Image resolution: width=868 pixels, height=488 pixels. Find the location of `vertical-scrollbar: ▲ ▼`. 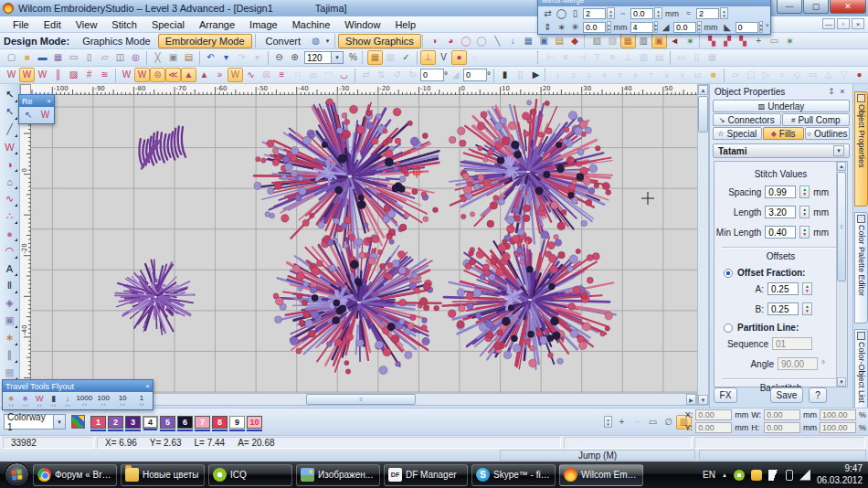

vertical-scrollbar: ▲ ▼ is located at coordinates (704, 245).